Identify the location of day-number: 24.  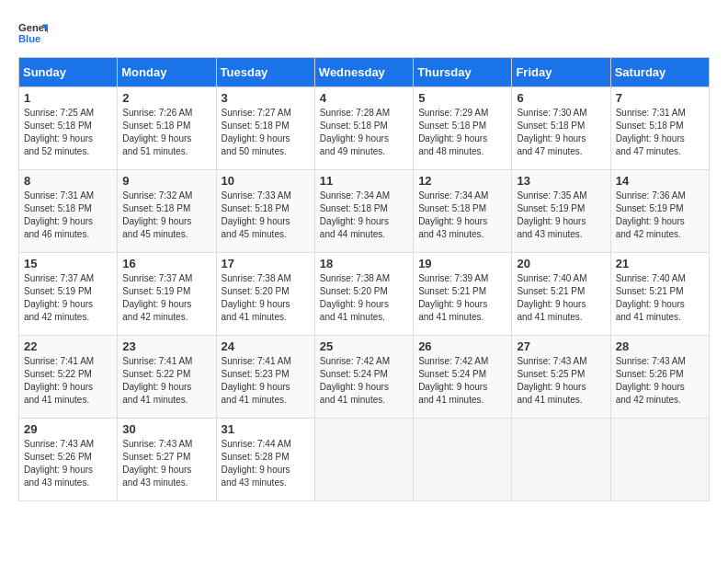
(266, 346).